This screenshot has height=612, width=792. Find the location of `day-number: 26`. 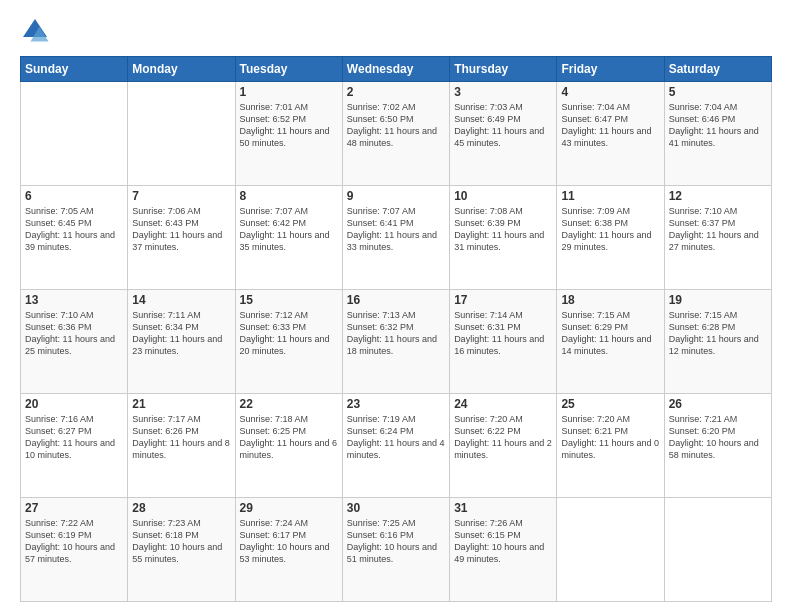

day-number: 26 is located at coordinates (718, 404).